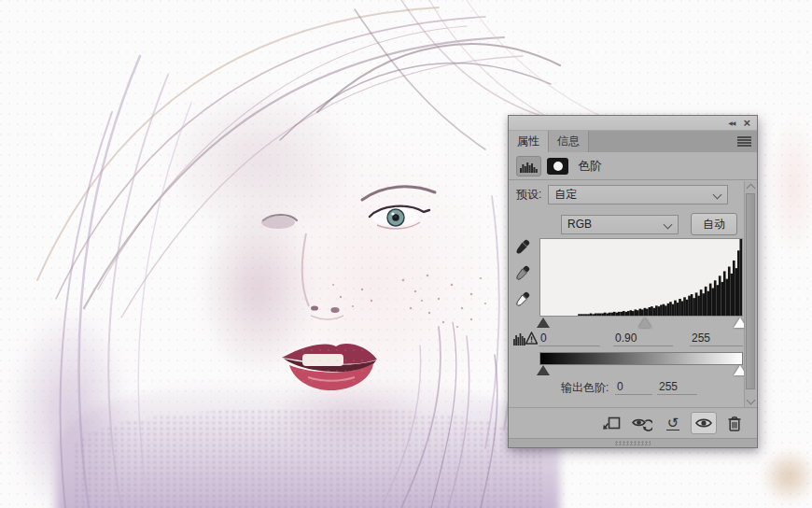  I want to click on clip-to-layer-button, so click(611, 423).